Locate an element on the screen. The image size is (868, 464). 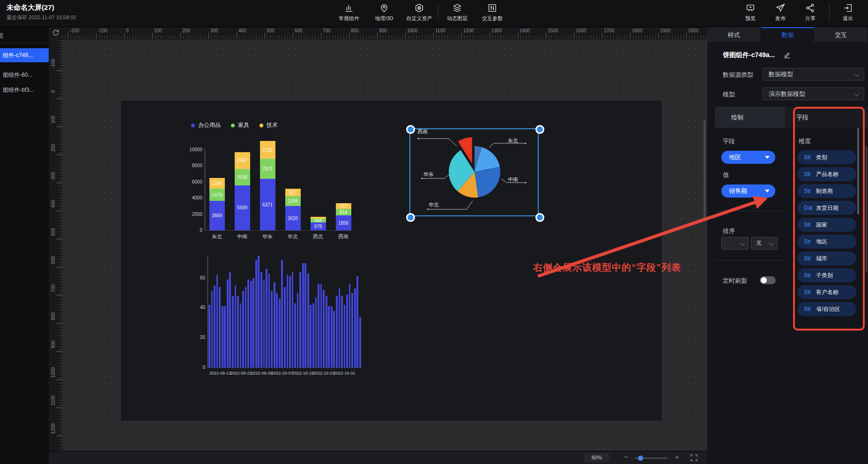
params-icon is located at coordinates (492, 8).